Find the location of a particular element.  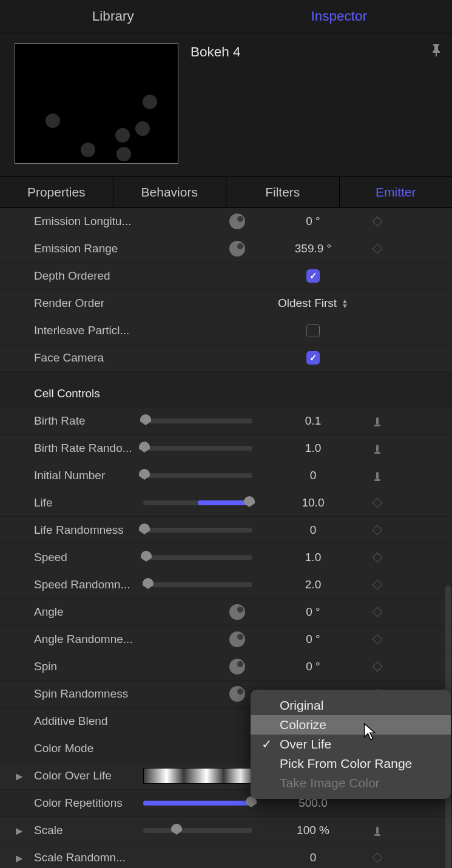

param-label: Angle is located at coordinates (89, 612).